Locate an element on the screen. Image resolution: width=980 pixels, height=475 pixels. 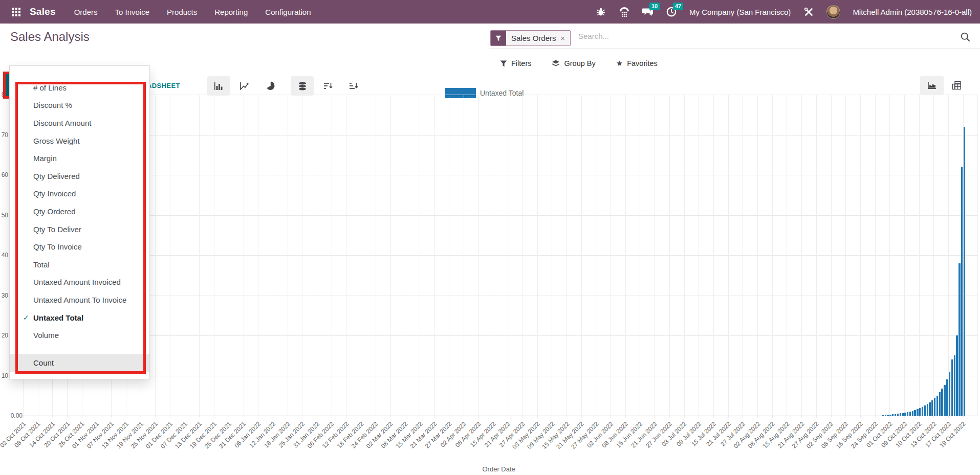
bar-chart-icon is located at coordinates (219, 86).